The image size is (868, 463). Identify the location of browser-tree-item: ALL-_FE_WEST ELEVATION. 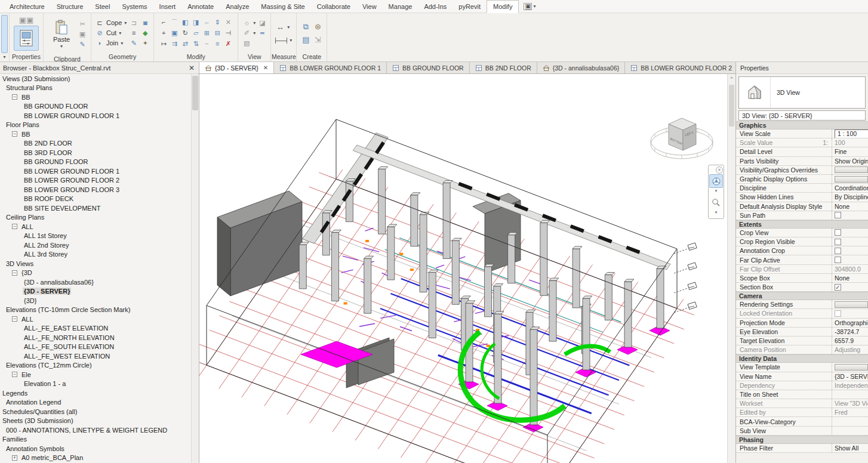
(96, 356).